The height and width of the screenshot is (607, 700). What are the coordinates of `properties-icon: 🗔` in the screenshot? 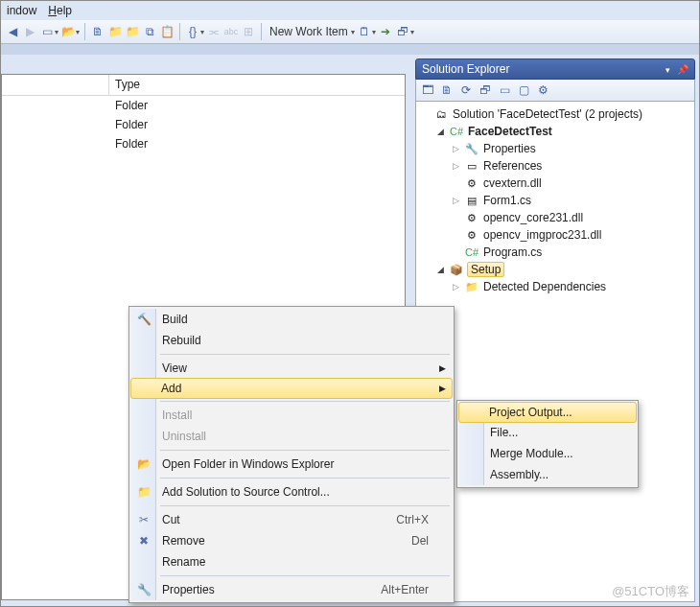 It's located at (428, 90).